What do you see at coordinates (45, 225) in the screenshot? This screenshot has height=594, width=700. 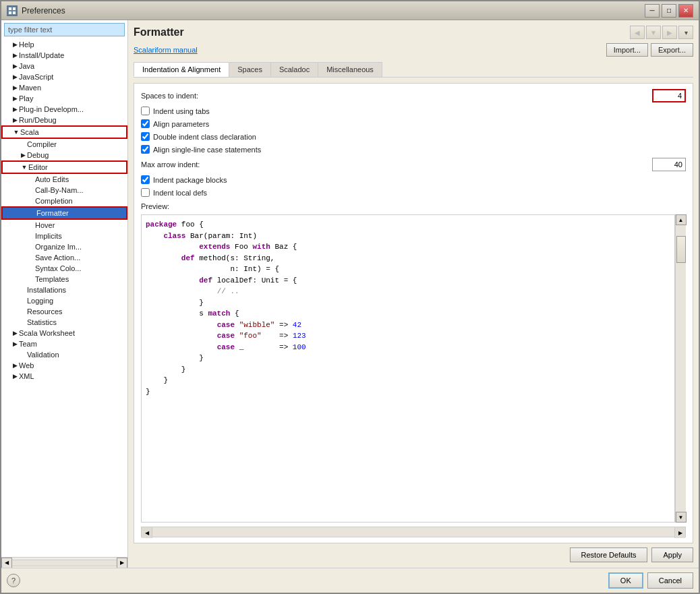 I see `sidebar-item-label: Hover` at bounding box center [45, 225].